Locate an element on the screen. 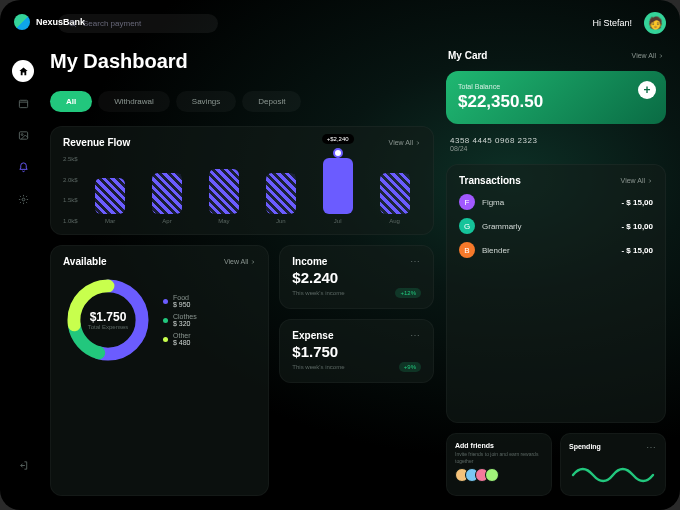 The image size is (680, 510). revenue-chart: 2.5k$ 2.0k$ 1.5k$ 1.0k$ MarAprMayJun+$2,… is located at coordinates (242, 190).